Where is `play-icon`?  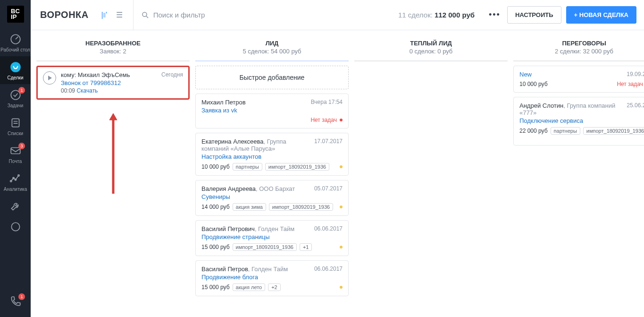 play-icon is located at coordinates (50, 78).